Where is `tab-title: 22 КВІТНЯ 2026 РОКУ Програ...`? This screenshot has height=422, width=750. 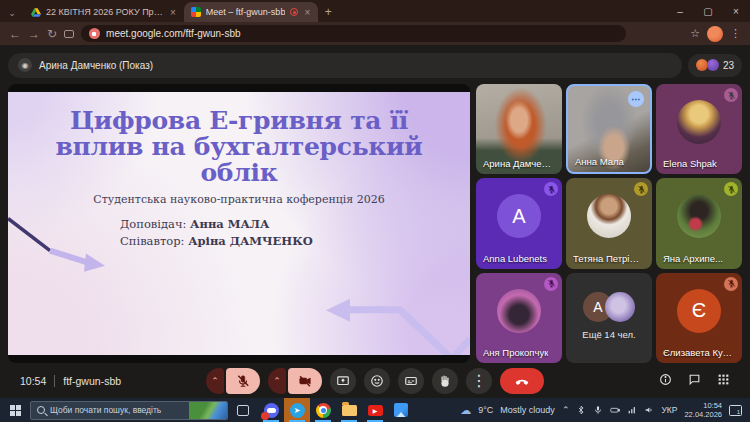
tab-title: 22 КВІТНЯ 2026 РОКУ Програ... is located at coordinates (105, 12).